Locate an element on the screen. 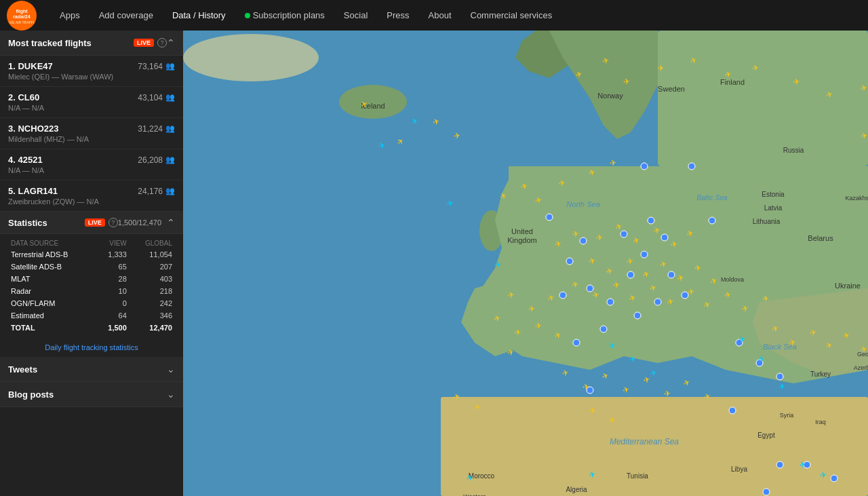 This screenshot has height=496, width=868. svg-text: Latvia is located at coordinates (773, 208).